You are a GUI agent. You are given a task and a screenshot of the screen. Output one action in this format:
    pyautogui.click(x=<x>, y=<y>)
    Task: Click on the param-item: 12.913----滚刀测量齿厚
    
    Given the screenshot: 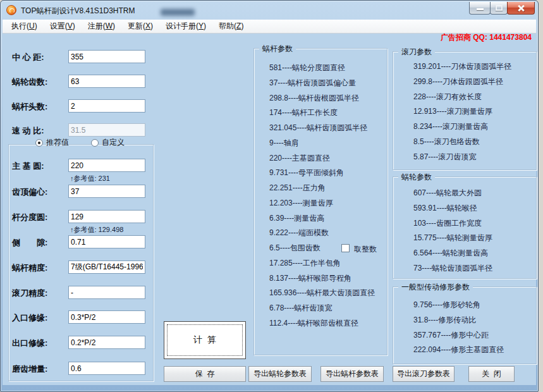 What is the action you would take?
    pyautogui.click(x=465, y=112)
    